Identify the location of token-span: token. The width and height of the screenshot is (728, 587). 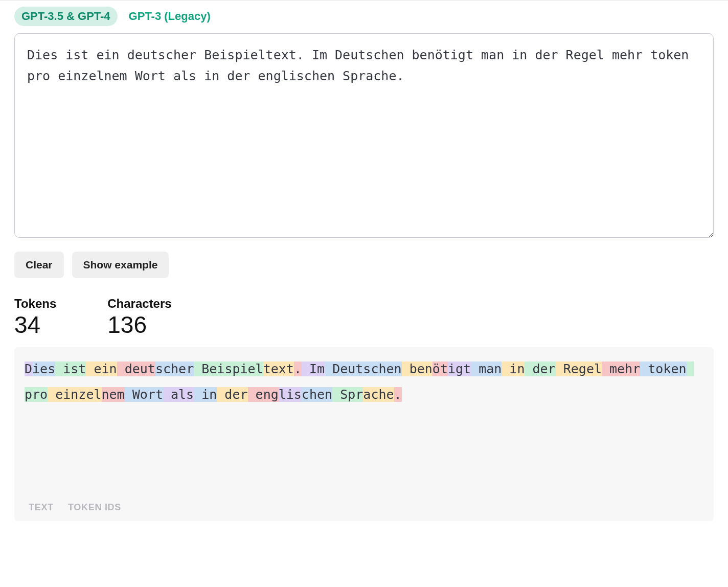
(663, 369).